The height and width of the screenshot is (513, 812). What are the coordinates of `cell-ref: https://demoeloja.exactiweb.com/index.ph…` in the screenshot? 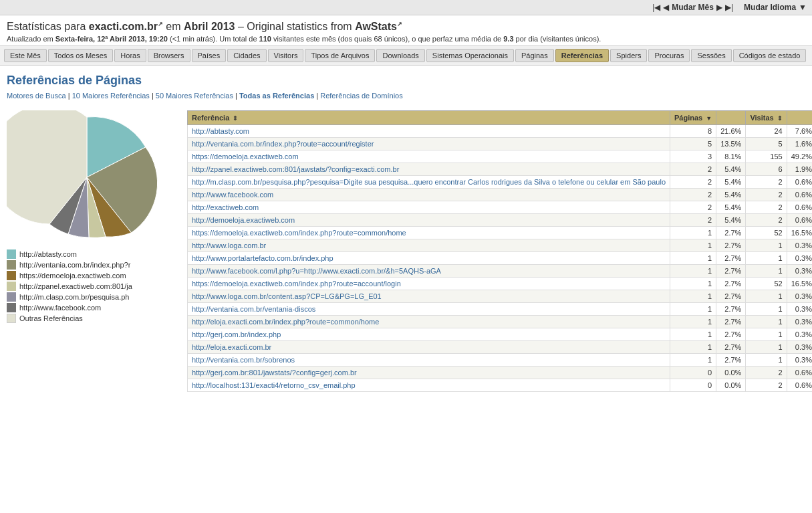 It's located at (429, 233).